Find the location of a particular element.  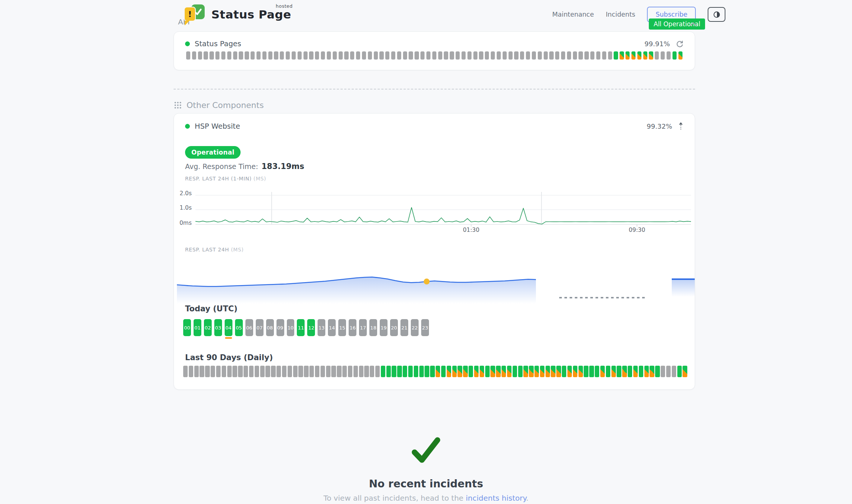

incidents-history-link: incidents history is located at coordinates (496, 498).